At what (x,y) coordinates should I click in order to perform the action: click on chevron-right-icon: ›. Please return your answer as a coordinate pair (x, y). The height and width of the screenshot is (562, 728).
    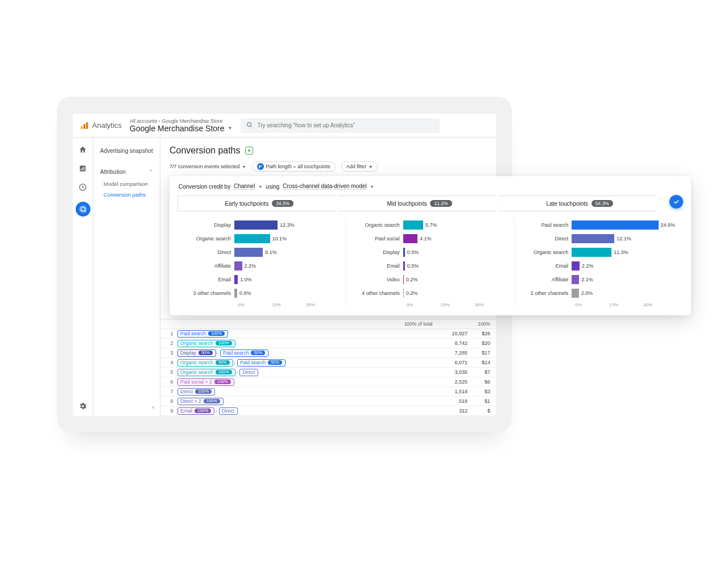
    Looking at the image, I should click on (216, 411).